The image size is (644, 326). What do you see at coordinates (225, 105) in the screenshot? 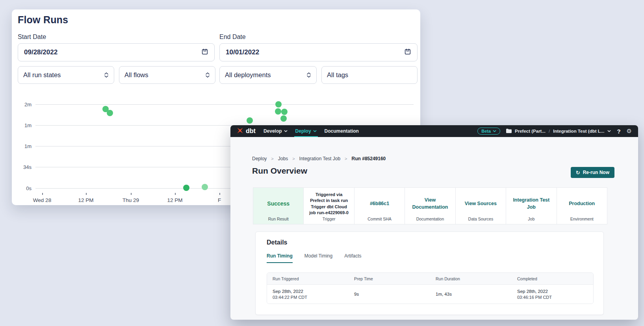
I see `gridline` at bounding box center [225, 105].